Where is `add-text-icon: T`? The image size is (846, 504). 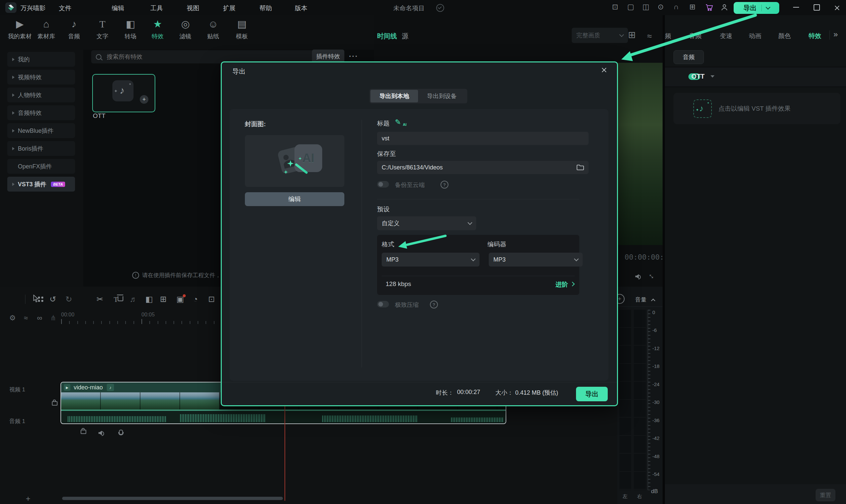 add-text-icon: T is located at coordinates (116, 300).